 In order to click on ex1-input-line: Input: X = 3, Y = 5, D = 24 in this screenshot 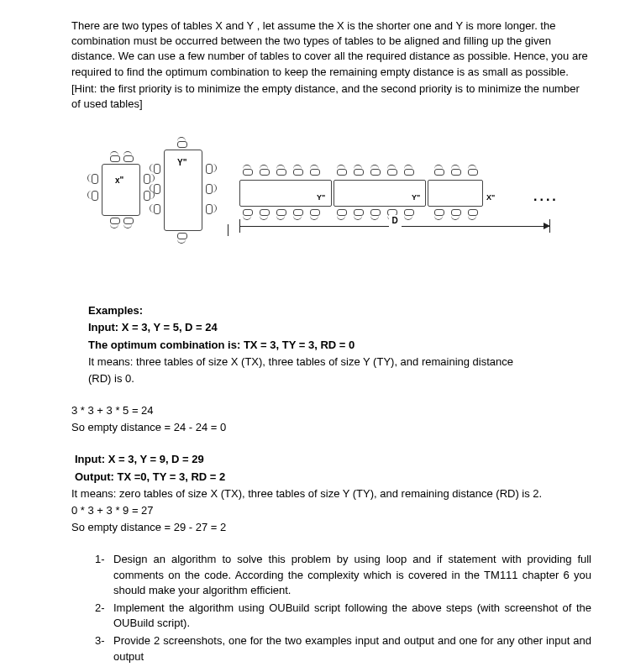, I will do `click(339, 328)`.